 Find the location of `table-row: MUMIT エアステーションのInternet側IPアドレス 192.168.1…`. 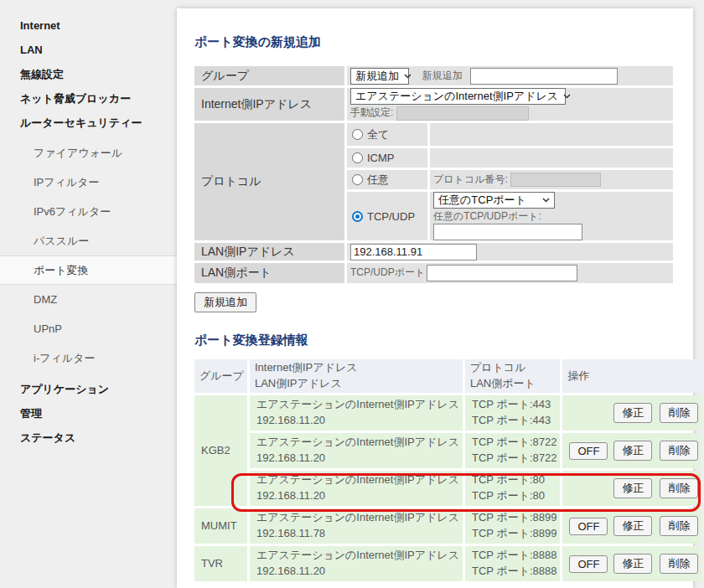

table-row: MUMIT エアステーションのInternet側IPアドレス 192.168.1… is located at coordinates (448, 526).